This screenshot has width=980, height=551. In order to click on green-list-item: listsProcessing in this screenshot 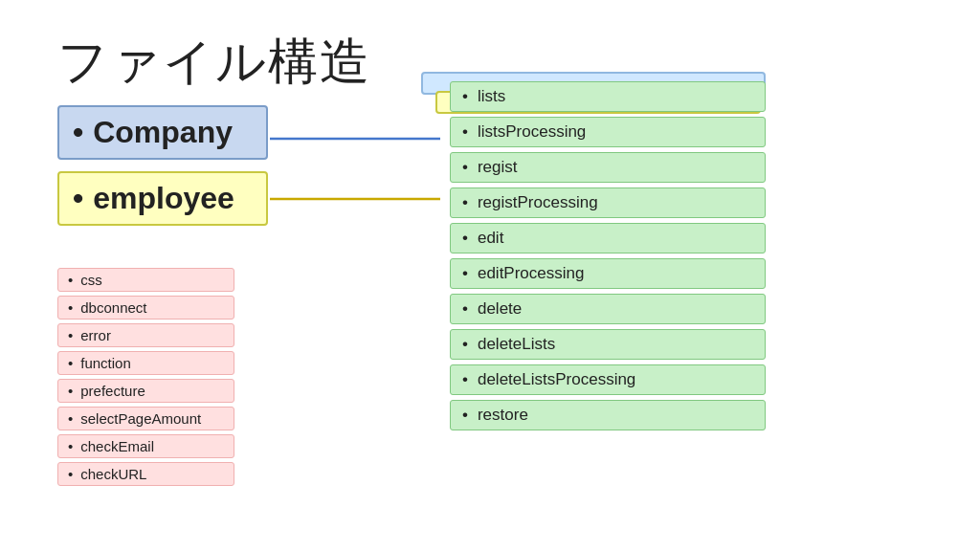, I will do `click(608, 132)`.